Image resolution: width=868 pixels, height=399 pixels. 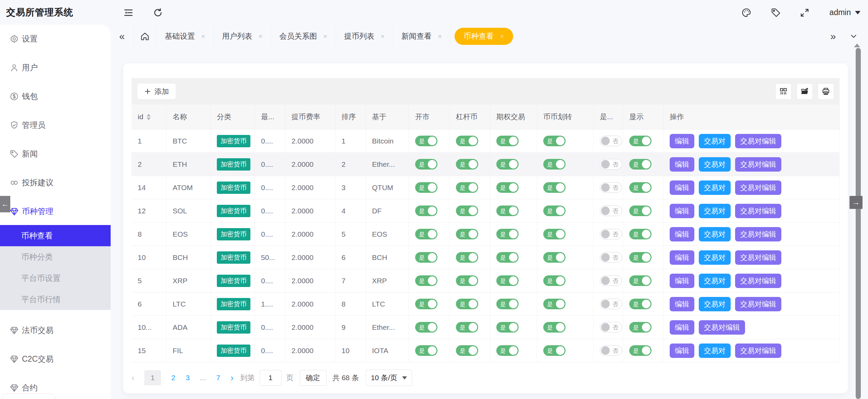 What do you see at coordinates (422, 36) in the screenshot?
I see `tab-5: 新闻查看×` at bounding box center [422, 36].